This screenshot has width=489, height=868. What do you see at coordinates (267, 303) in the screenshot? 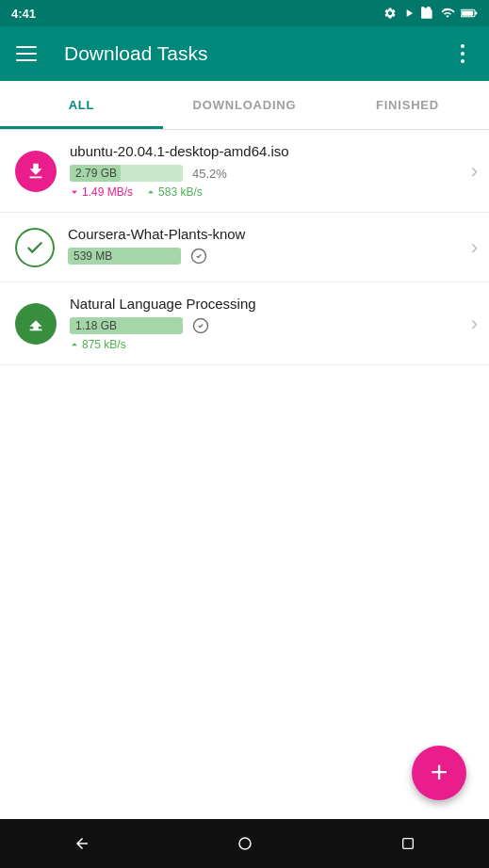
I see `task-name-nlp: Natural Language Processing` at bounding box center [267, 303].